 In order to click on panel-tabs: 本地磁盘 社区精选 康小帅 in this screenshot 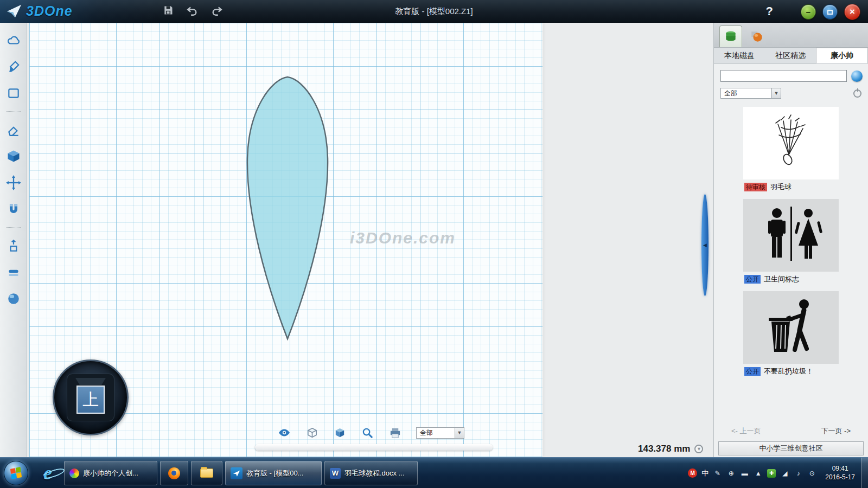, I will do `click(791, 56)`.